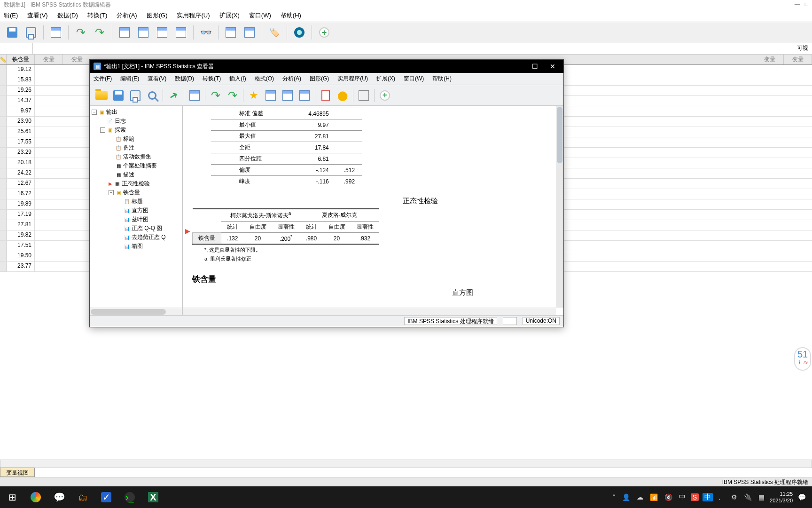 The image size is (812, 508). Describe the element at coordinates (708, 497) in the screenshot. I see `ime-box-icon: 中` at that location.